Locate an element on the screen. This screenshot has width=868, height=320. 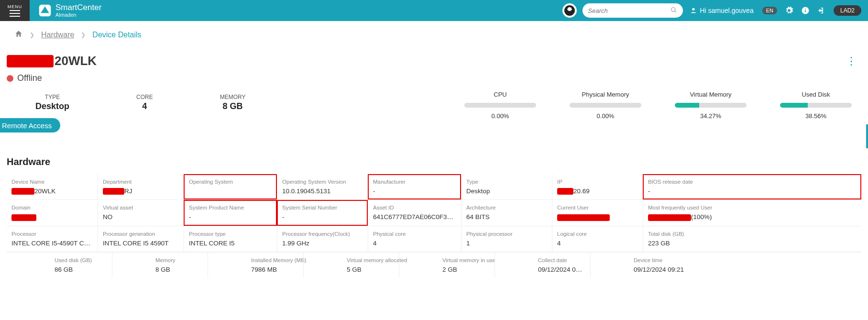
cell-physical-processor: Physical processor 1 is located at coordinates (506, 239).